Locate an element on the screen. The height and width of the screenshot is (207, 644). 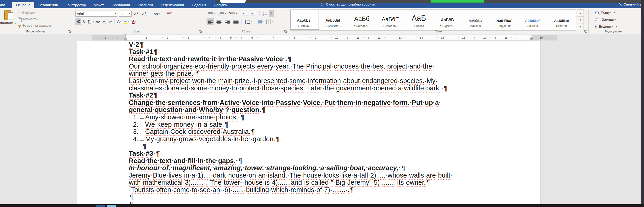
strikethrough-button: abc is located at coordinates (98, 22).